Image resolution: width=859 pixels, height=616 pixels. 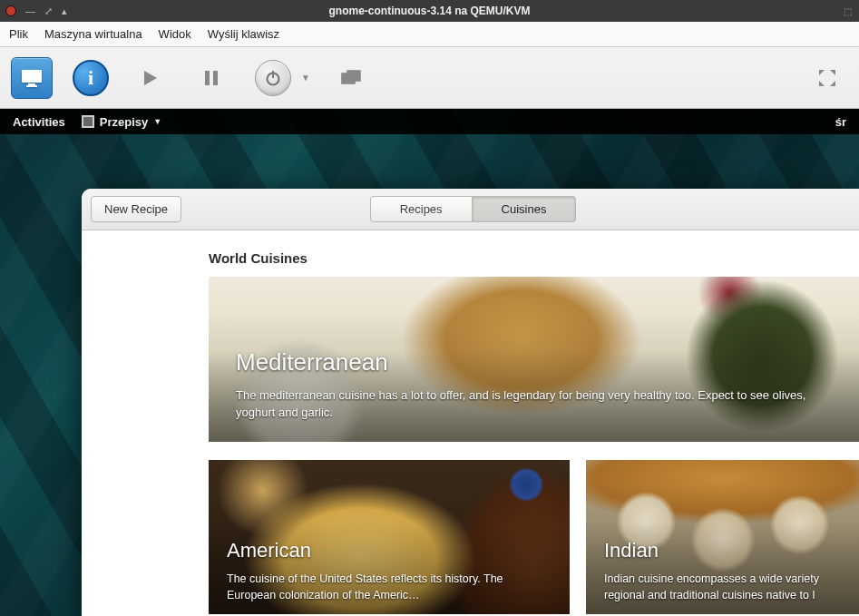 What do you see at coordinates (211, 78) in the screenshot?
I see `pause-button` at bounding box center [211, 78].